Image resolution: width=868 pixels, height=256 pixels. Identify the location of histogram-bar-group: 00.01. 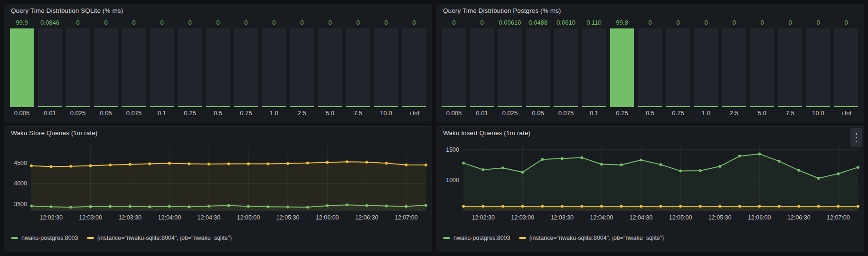
(482, 67).